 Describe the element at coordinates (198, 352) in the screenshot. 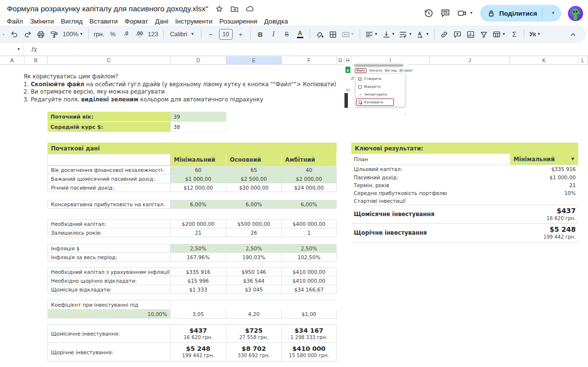

I see `value-cell: $5 248199 442 грн.` at that location.